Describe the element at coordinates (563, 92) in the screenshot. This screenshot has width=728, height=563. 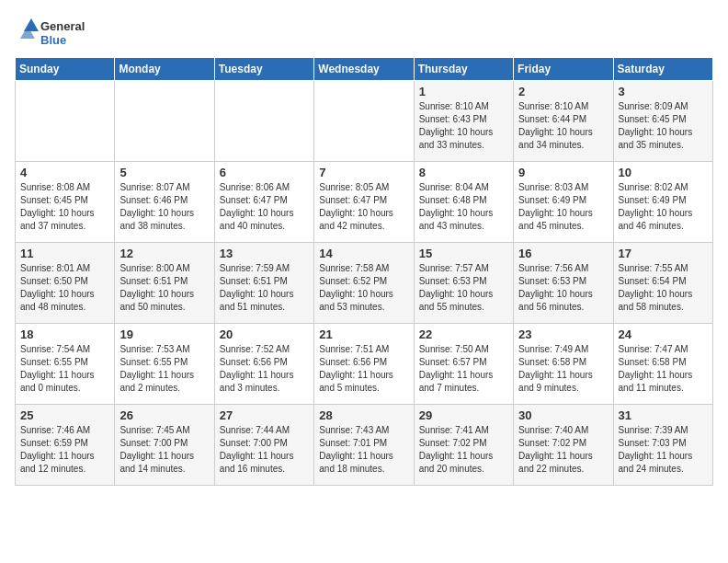
I see `day-number: 2` at that location.